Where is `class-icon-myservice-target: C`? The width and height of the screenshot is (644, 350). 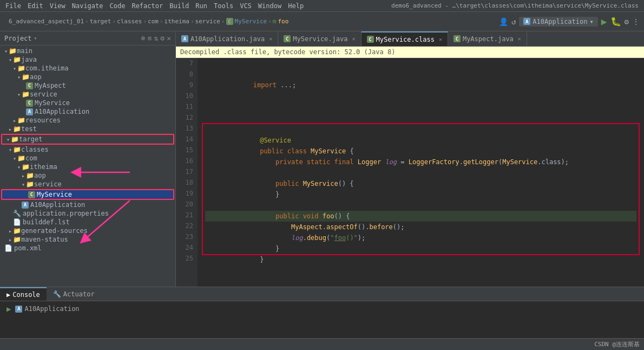
class-icon-myservice-target: C is located at coordinates (31, 195).